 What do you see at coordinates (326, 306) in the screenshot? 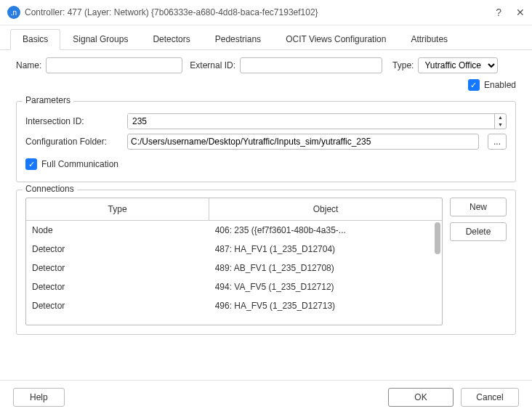
I see `cell-object: 496: HA_FV5 (1_235_D12713)` at bounding box center [326, 306].